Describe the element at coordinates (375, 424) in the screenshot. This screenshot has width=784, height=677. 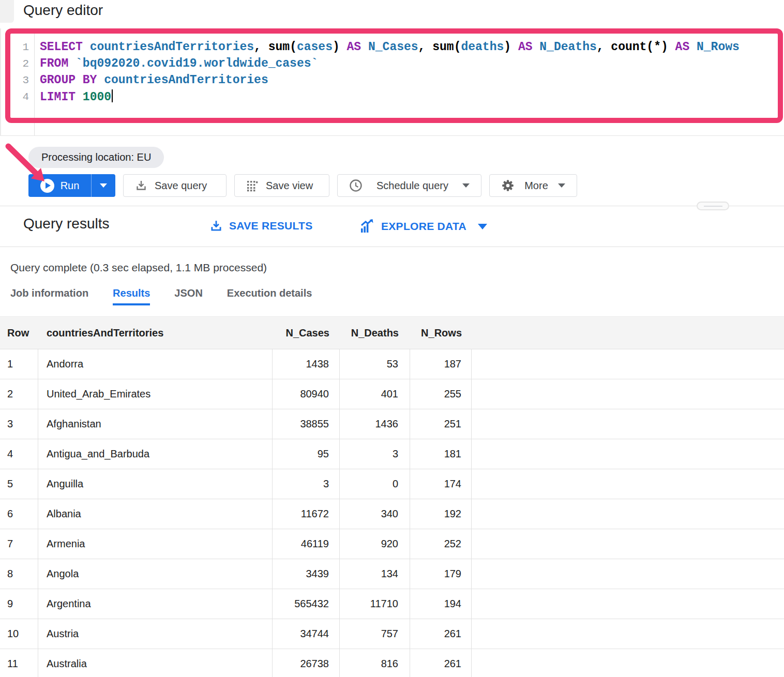
I see `table-cell: 1436` at that location.